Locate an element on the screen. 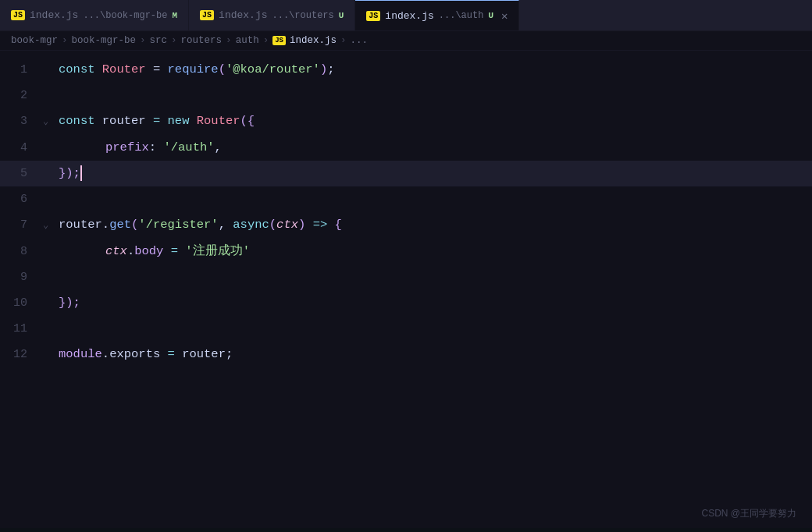 The image size is (812, 532). breadcrumb-sep-5: › is located at coordinates (344, 41).